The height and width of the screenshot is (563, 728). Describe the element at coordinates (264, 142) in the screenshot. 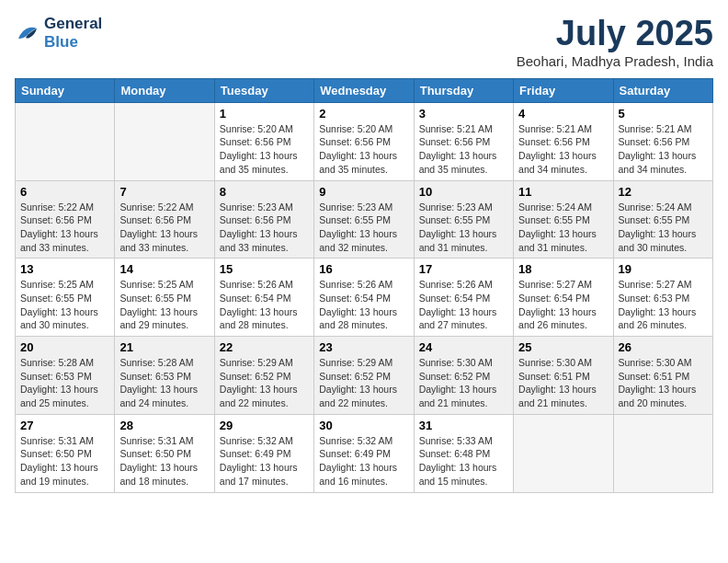

I see `calendar-day: 1Sunrise: 5:20 AM Sunset: 6:56 PM Daylig…` at that location.